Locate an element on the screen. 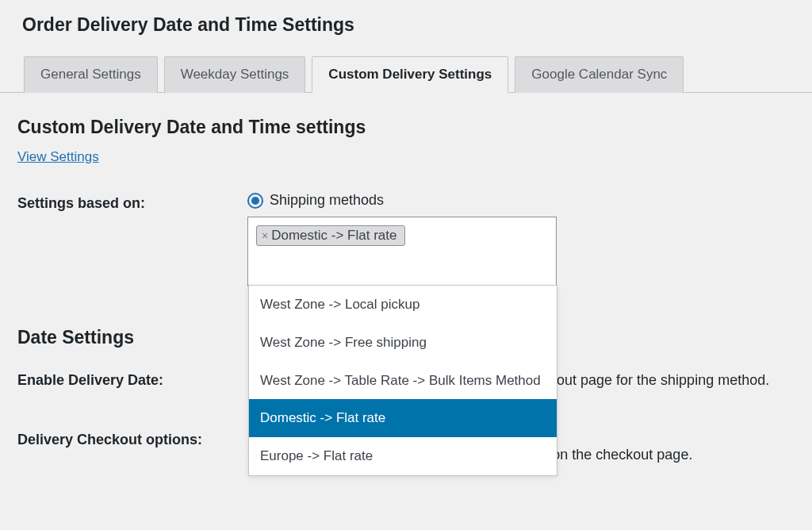 This screenshot has width=812, height=530. shipping-methods-radio-wrap: Shipping methods is located at coordinates (521, 200).